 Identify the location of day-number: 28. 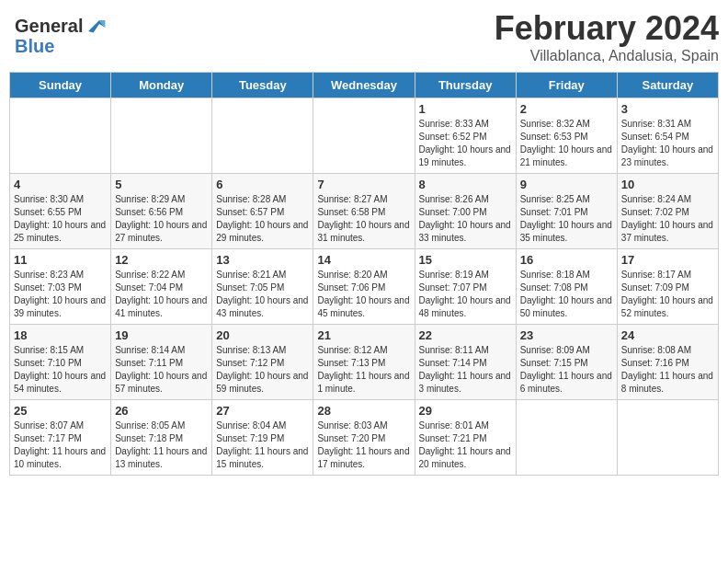
(364, 410).